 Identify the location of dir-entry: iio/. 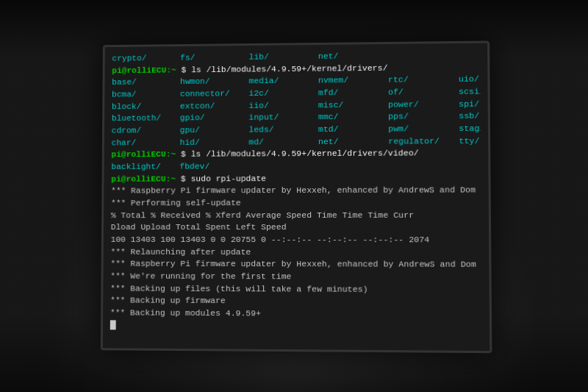
(283, 106).